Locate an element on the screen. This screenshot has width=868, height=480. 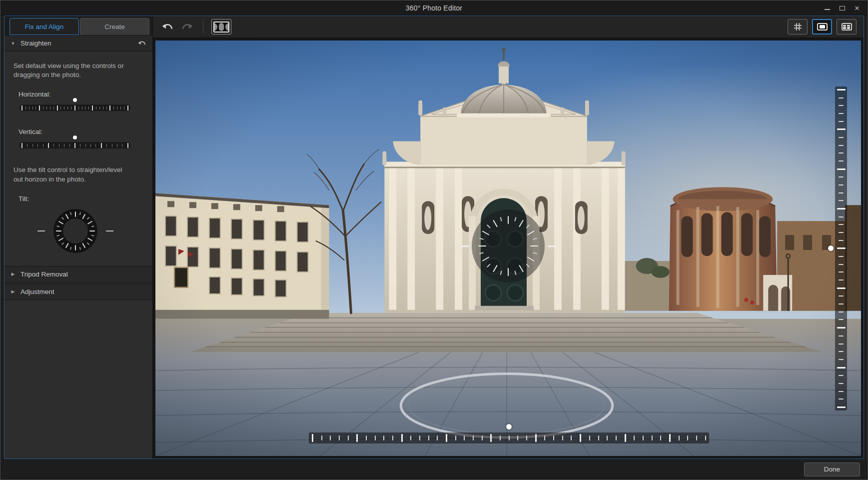
dial-tick is located at coordinates (501, 219).